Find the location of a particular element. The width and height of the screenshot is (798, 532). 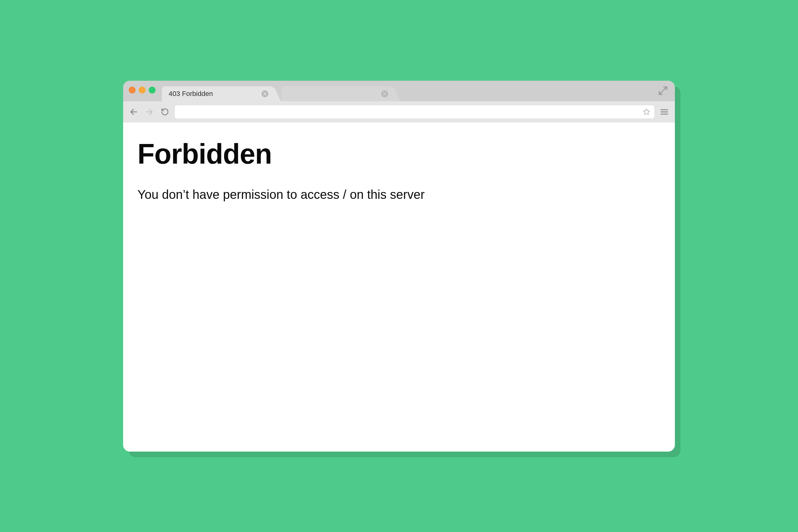

arrow-left-icon is located at coordinates (134, 112).